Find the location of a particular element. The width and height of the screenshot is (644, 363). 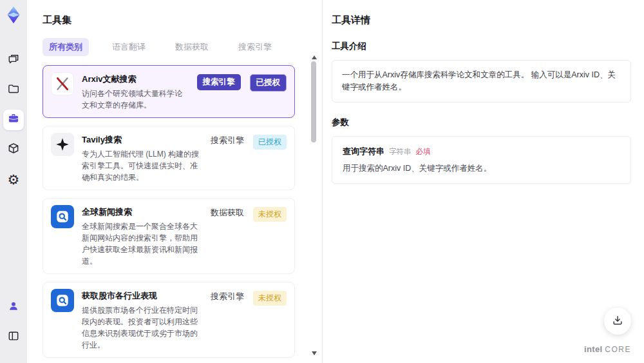

scrollbar-down-arrow is located at coordinates (314, 353).